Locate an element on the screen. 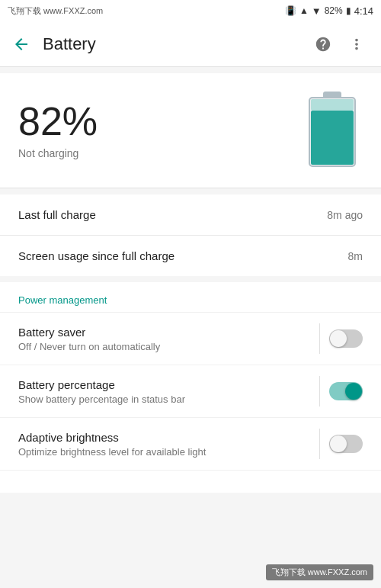 This screenshot has height=588, width=381. status-bar-left-text: 飞翔下载 www.FXXZ.com is located at coordinates (55, 11).